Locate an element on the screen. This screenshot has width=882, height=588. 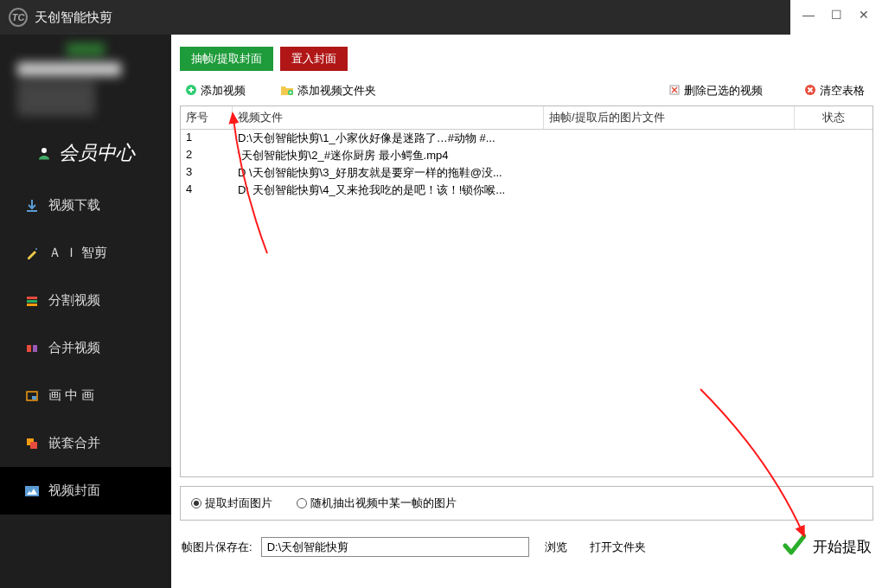
radio-unchecked-icon is located at coordinates (302, 503).